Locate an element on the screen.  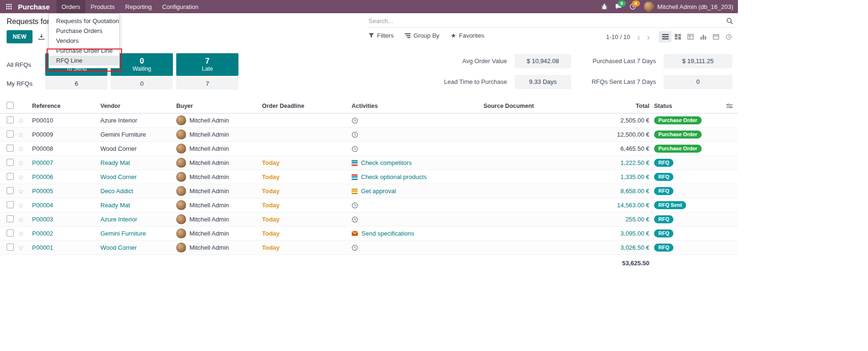
optional-columns-icon is located at coordinates (729, 106).